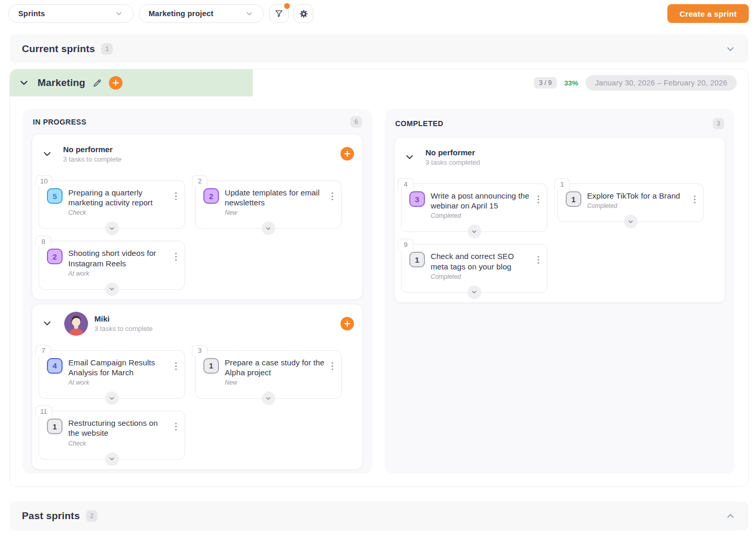 The image size is (756, 541). Describe the element at coordinates (44, 411) in the screenshot. I see `task-id-tab: 11` at that location.